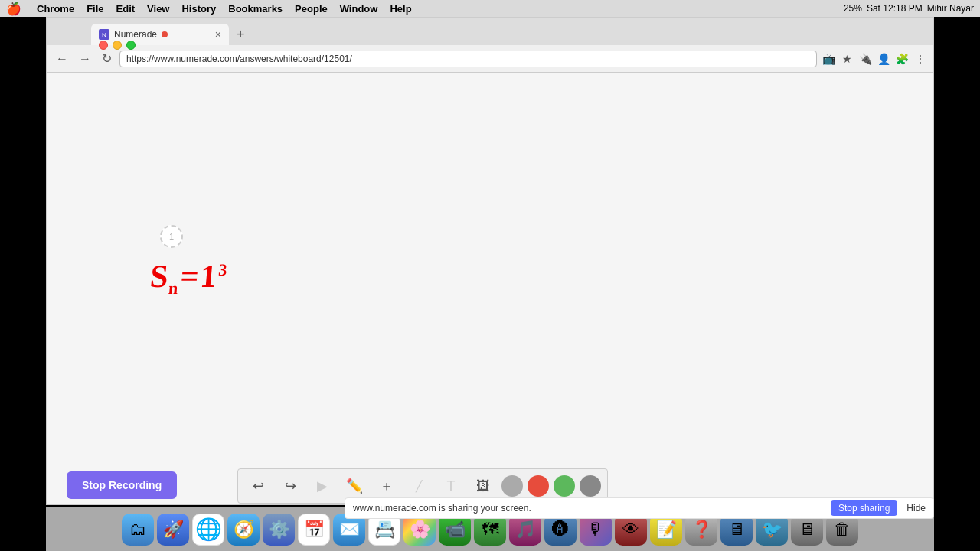 This screenshot has height=551, width=980. Describe the element at coordinates (279, 530) in the screenshot. I see `dock-system-preferences: ⚙️` at that location.